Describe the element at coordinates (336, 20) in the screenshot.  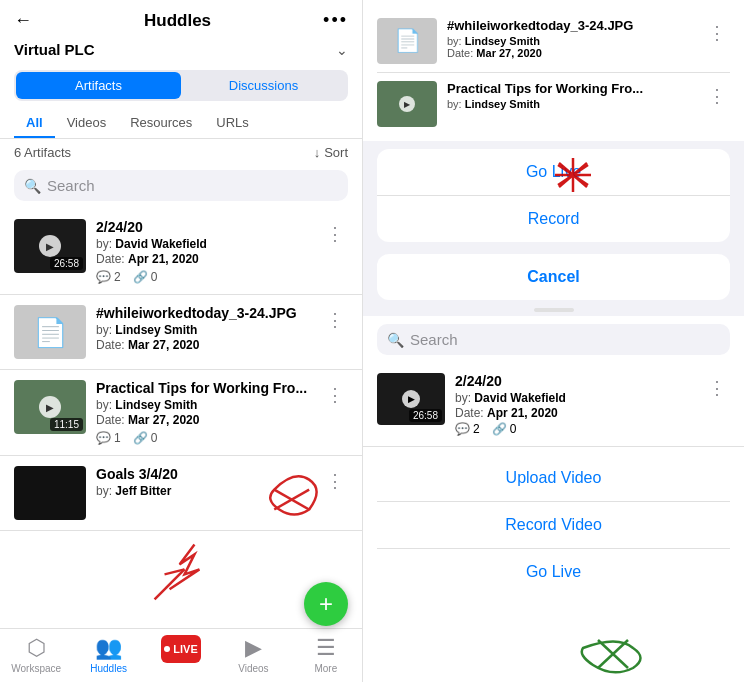
I see `more-options-button: •••` at that location.